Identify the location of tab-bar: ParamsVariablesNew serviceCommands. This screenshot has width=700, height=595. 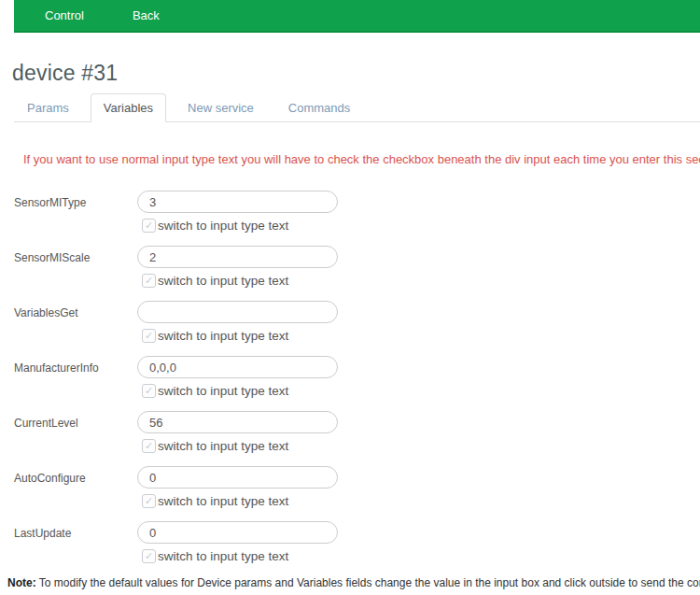
(357, 108).